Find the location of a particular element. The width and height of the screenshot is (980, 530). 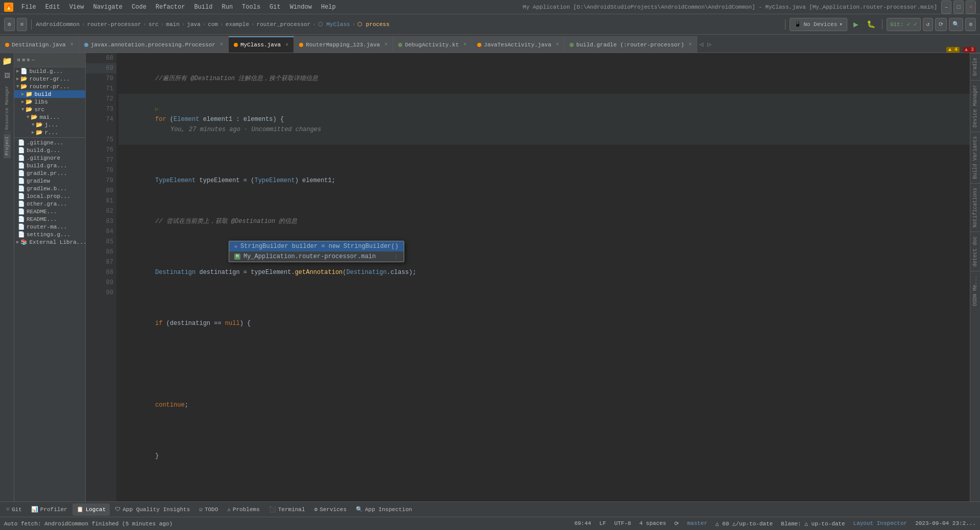

right-tab-device-manager: Device Manager is located at coordinates (975, 106).